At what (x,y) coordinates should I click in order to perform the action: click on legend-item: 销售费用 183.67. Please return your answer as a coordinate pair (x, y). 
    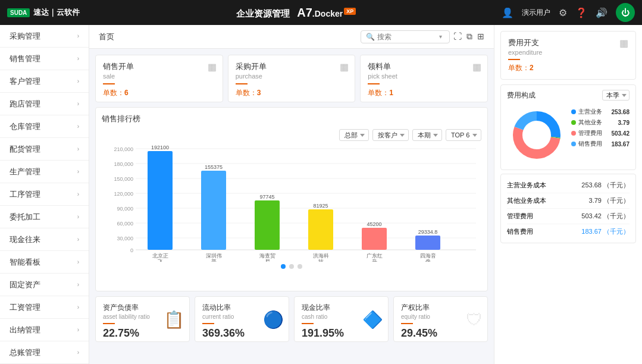
    Looking at the image, I should click on (600, 144).